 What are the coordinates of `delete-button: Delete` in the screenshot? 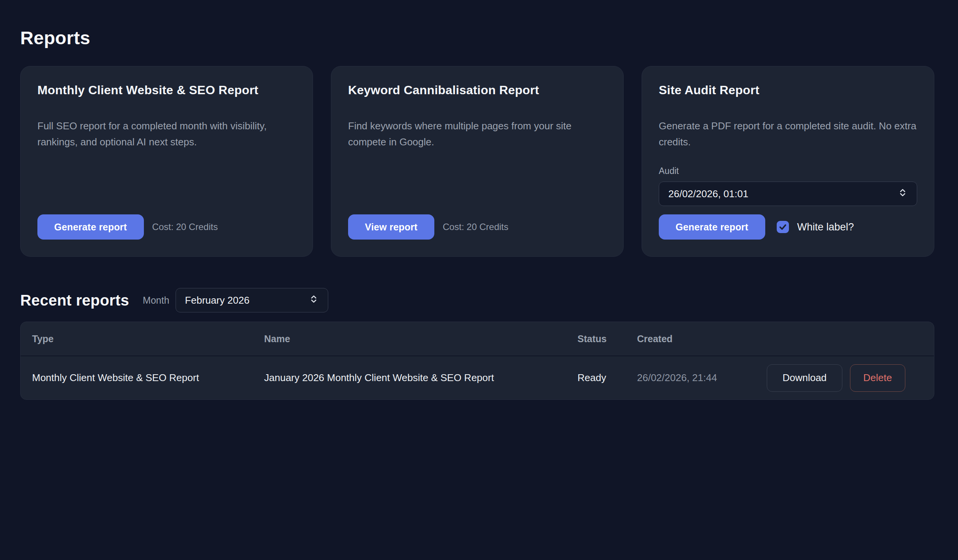 It's located at (878, 378).